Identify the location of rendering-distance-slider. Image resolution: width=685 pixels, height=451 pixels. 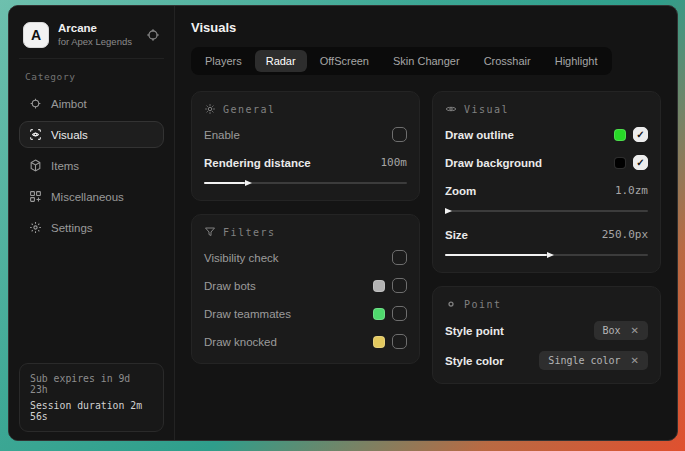
(306, 182).